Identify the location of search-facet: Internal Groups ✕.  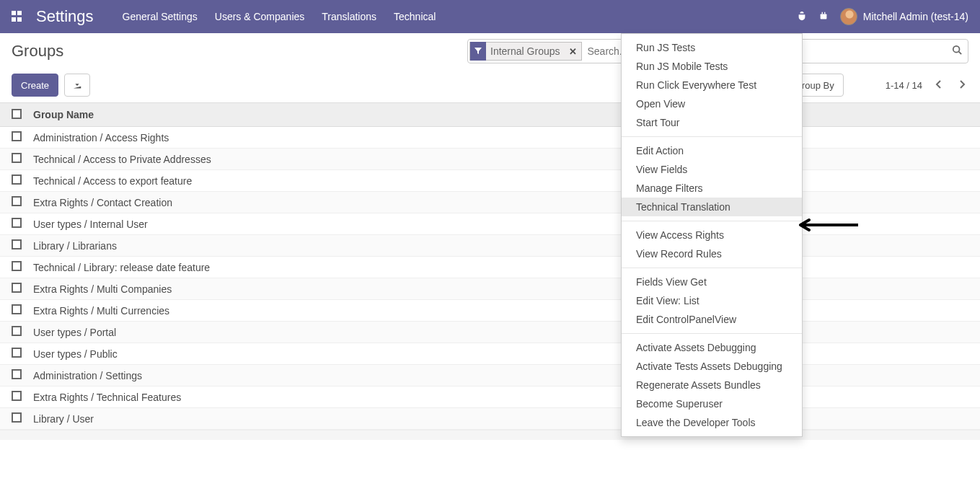
(526, 51).